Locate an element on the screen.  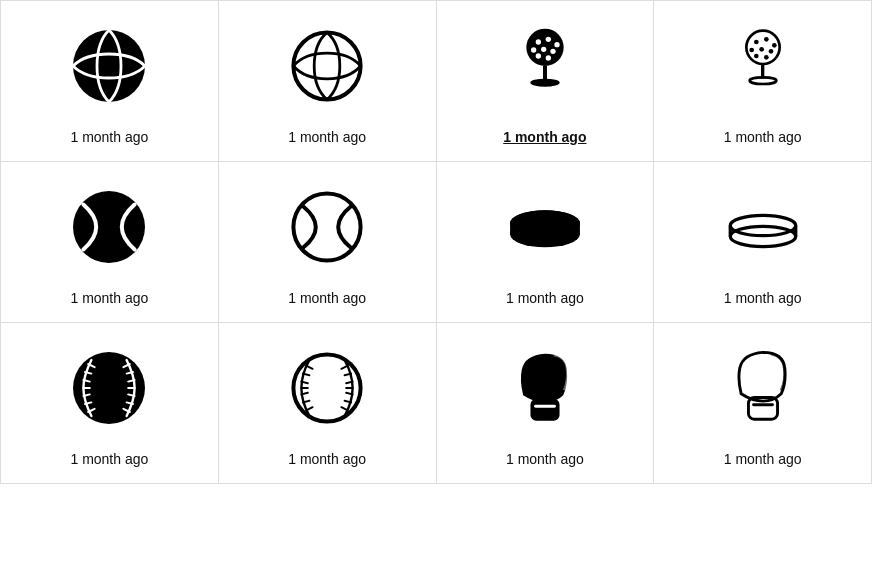
grid-cell-boxing-glove-filled: 1 month ago is located at coordinates (546, 404).